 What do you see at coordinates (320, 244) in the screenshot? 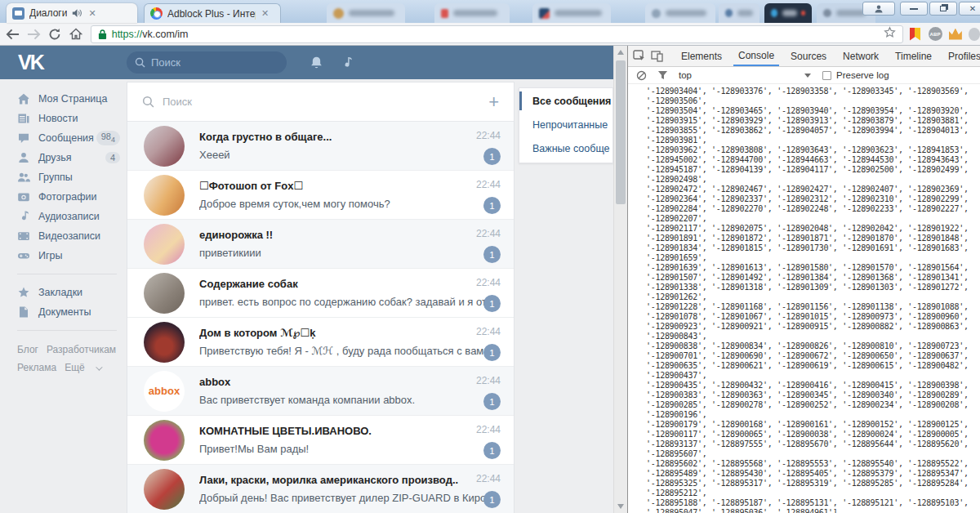
I see `dialog-row: единорожка !!приветикиии22:441` at bounding box center [320, 244].